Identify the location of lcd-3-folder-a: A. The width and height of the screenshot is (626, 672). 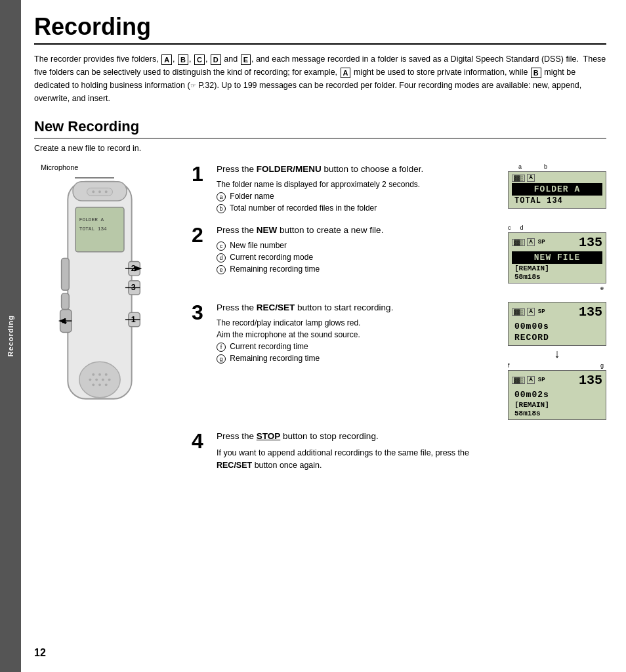
(530, 312).